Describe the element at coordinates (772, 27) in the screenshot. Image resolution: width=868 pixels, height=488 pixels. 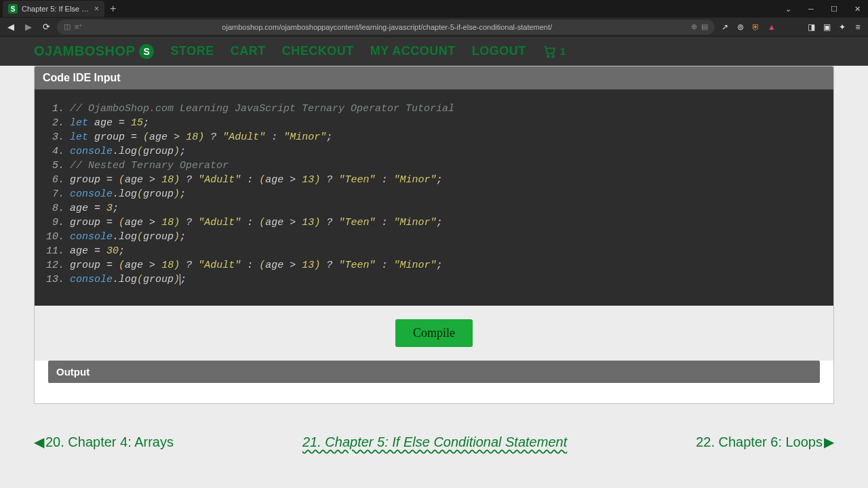
I see `warning-icon: ▲` at that location.